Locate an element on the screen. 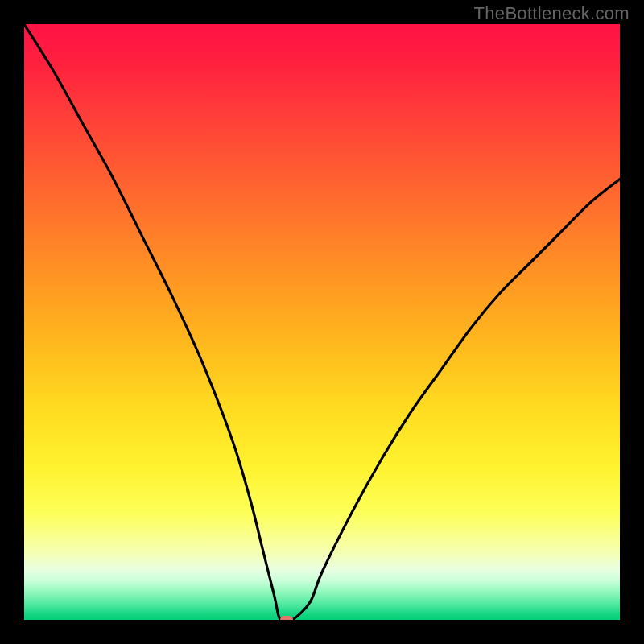  watermark-text: TheBottleneck.com is located at coordinates (552, 14).